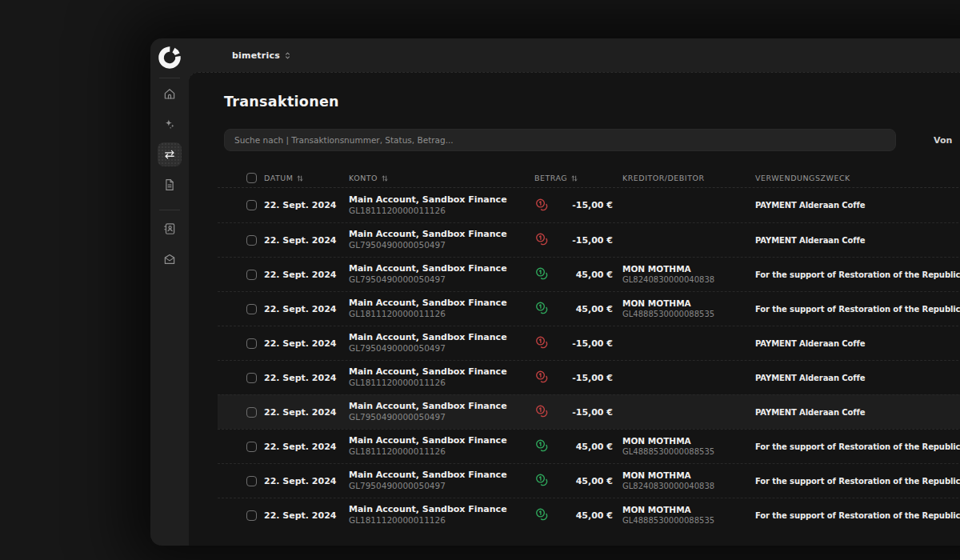 This screenshot has height=560, width=960. Describe the element at coordinates (170, 94) in the screenshot. I see `sidebar-item-home` at that location.